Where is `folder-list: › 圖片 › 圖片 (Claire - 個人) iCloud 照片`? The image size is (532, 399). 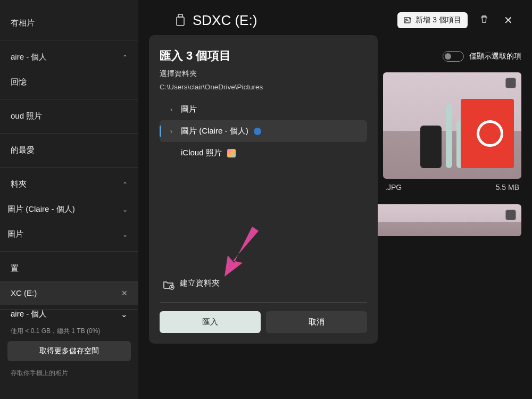 folder-list: › 圖片 › 圖片 (Claire - 個人) iCloud 照片 is located at coordinates (263, 131).